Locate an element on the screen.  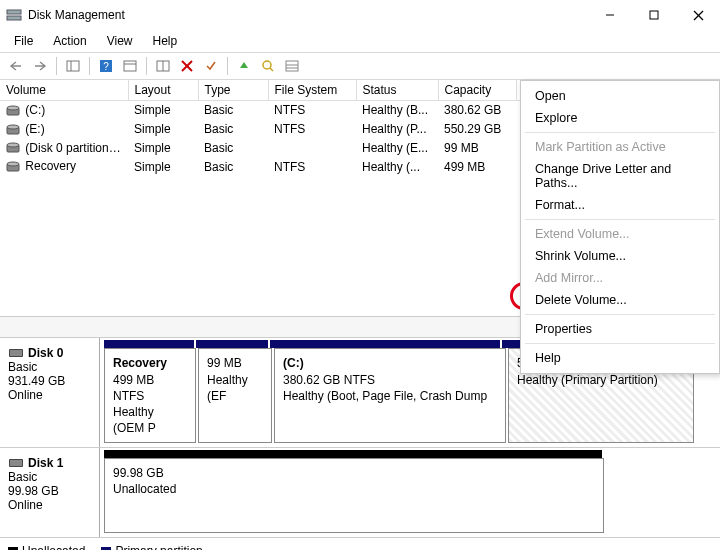
search-icon is located at coordinates (268, 66).